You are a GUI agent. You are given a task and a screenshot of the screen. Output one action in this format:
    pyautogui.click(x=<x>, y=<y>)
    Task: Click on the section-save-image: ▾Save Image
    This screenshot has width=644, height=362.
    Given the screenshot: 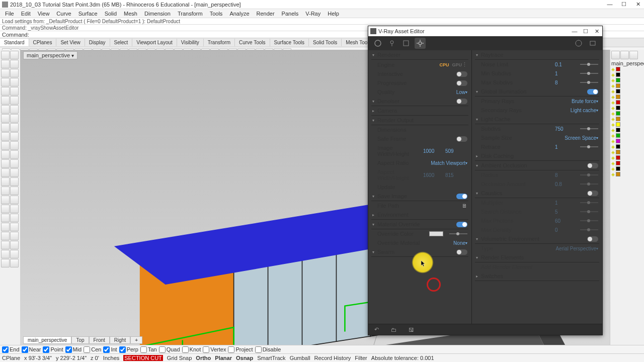 What is the action you would take?
    pyautogui.click(x=420, y=196)
    